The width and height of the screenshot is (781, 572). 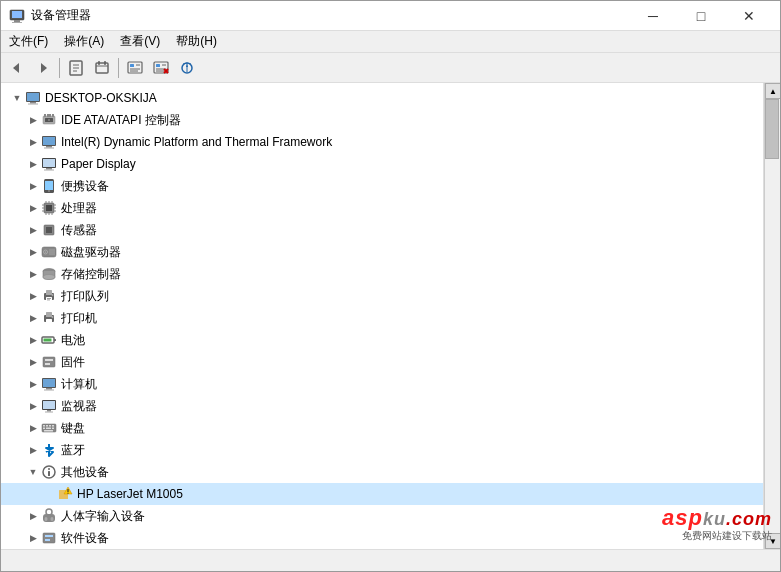 I want to click on expand-firmware: ▶, so click(x=33, y=362).